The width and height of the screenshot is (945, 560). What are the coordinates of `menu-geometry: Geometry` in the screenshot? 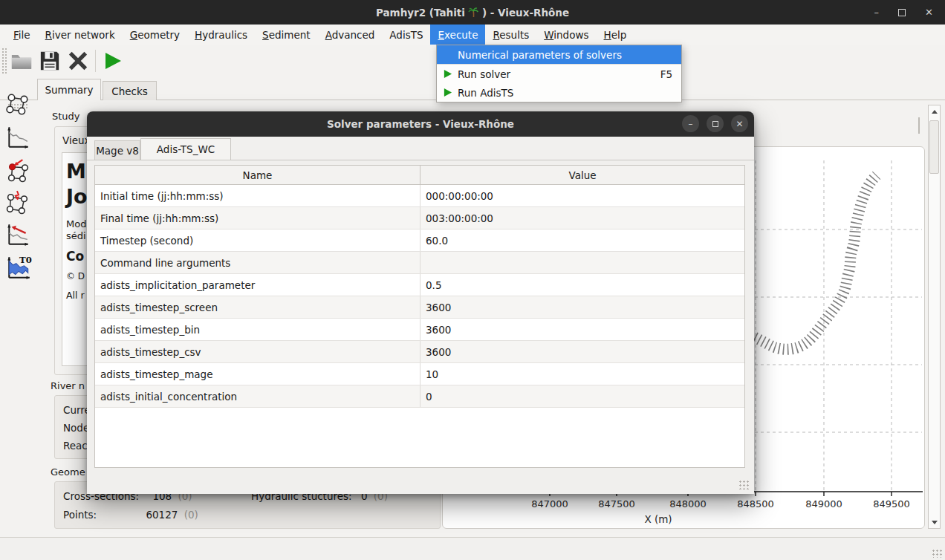 It's located at (155, 34).